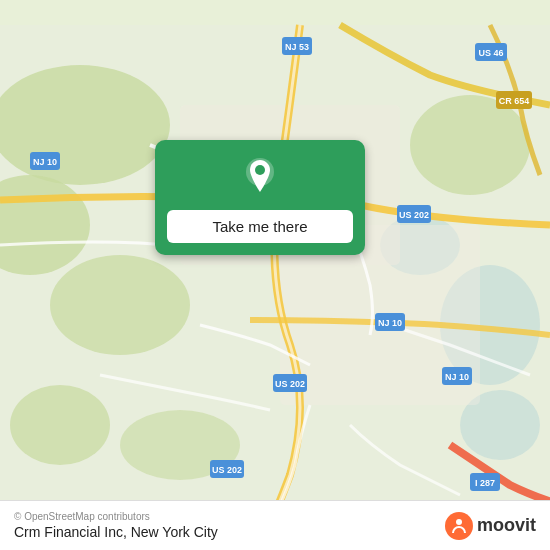 The width and height of the screenshot is (550, 550). What do you see at coordinates (116, 532) in the screenshot?
I see `location-name-label: Crm Financial Inc, New York City` at bounding box center [116, 532].